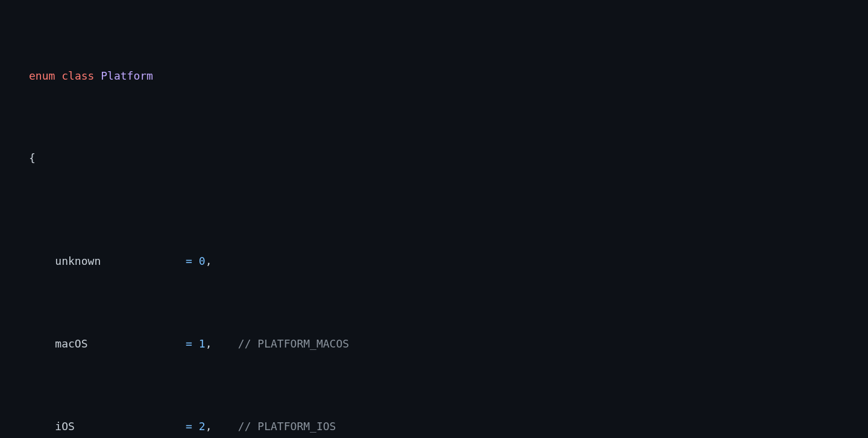 This screenshot has width=868, height=438. What do you see at coordinates (203, 426) in the screenshot?
I see `enum-value: 2` at bounding box center [203, 426].